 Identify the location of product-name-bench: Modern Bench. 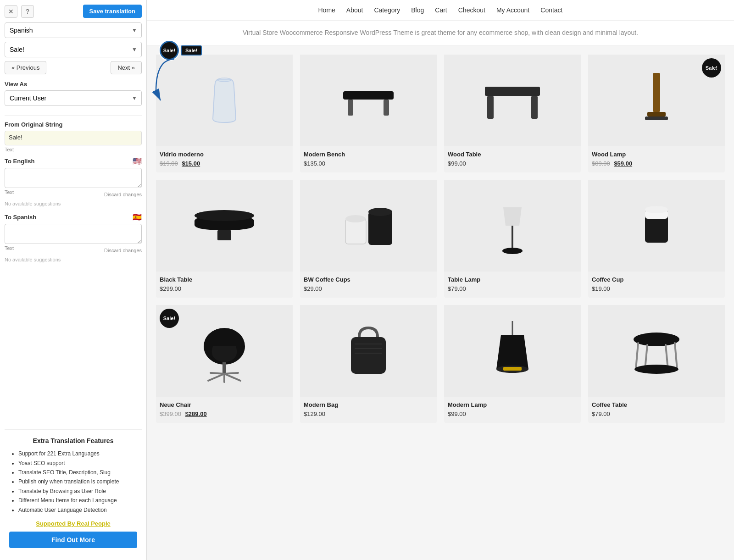
(368, 154).